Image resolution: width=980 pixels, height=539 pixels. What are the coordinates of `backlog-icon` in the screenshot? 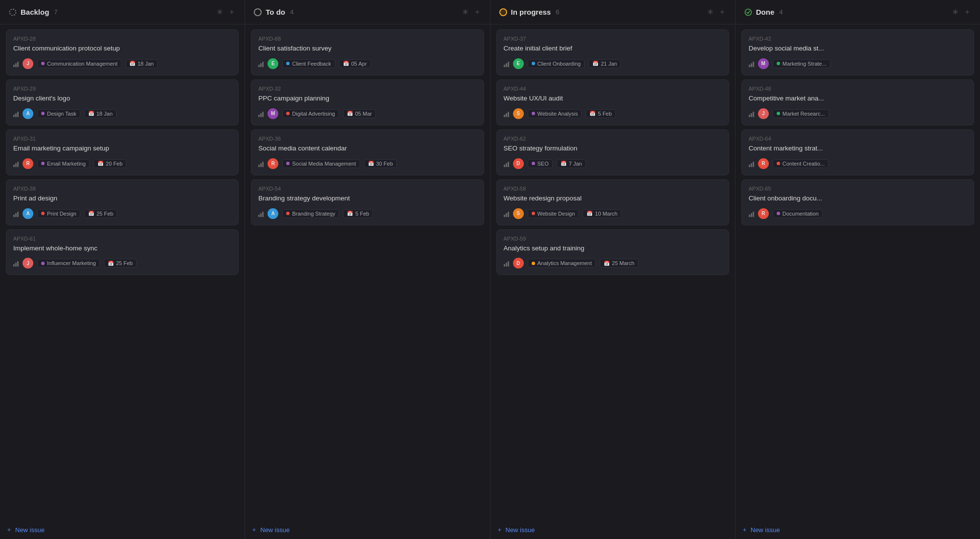 It's located at (13, 12).